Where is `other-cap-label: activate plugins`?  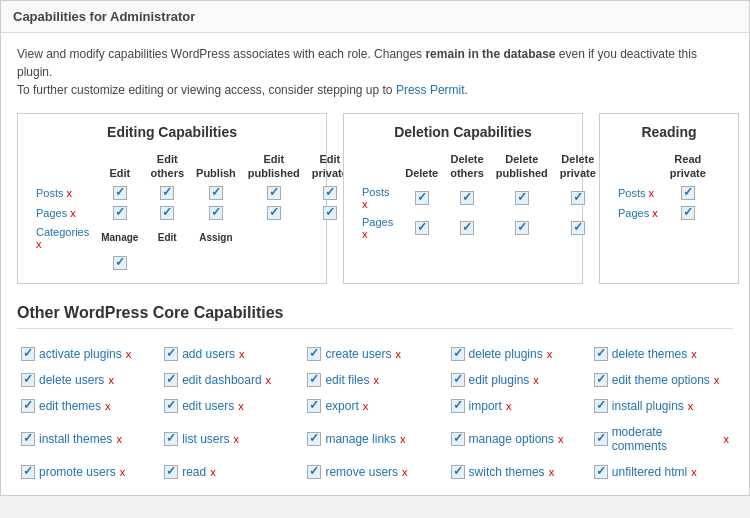 other-cap-label: activate plugins is located at coordinates (80, 354).